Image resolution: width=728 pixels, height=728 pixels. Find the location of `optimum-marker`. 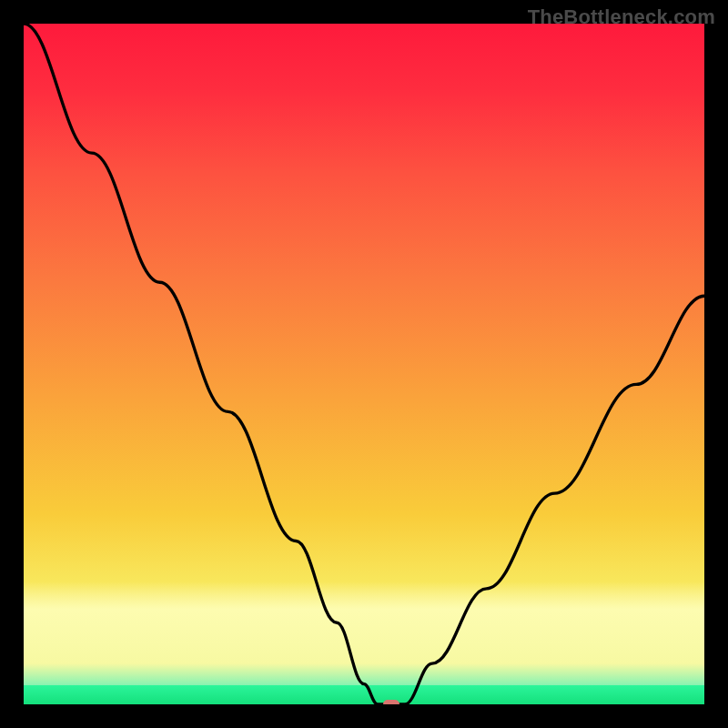

optimum-marker is located at coordinates (391, 703).